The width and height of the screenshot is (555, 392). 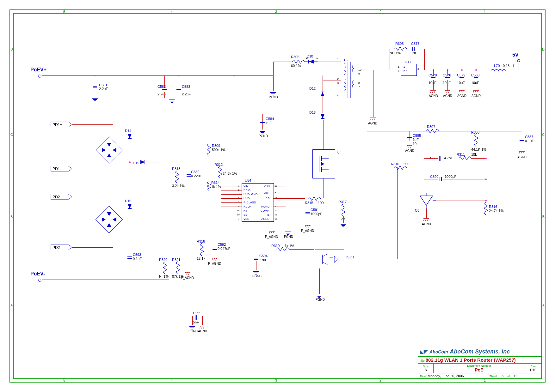 What do you see at coordinates (515, 376) in the screenshot?
I see `sheet-total: 10` at bounding box center [515, 376].